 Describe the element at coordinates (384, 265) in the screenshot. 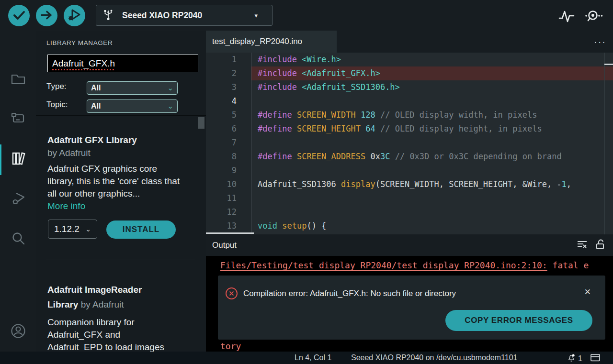

I see `error-file-link: Files/Testing/test_display_RP2040/test_d…` at that location.